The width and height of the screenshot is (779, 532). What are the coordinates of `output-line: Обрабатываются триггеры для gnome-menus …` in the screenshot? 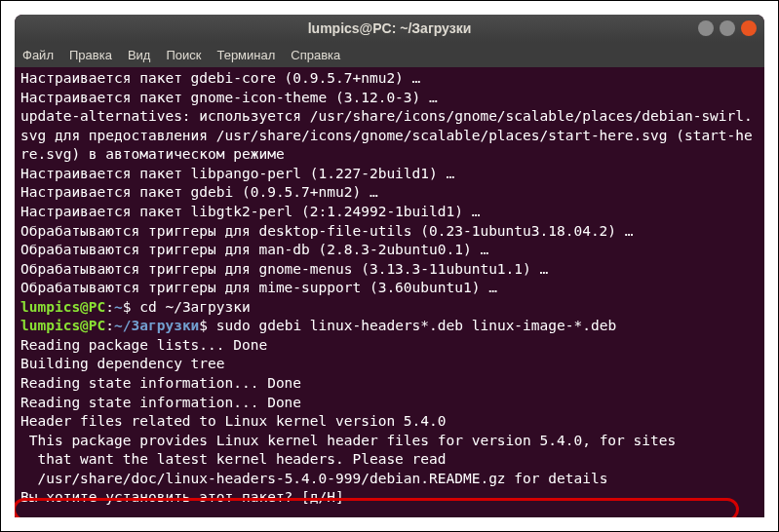 It's located at (390, 270).